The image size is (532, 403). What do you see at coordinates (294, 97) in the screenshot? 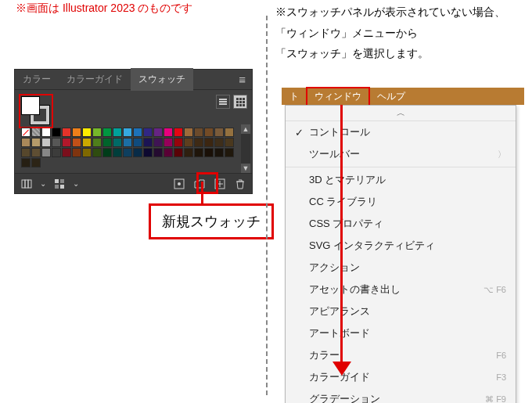
I see `menubar-prev-item: ト` at bounding box center [294, 97].